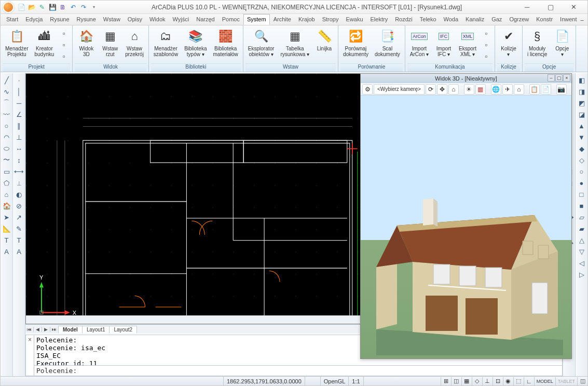  I want to click on qat-plot-icon: ✎, so click(42, 7).